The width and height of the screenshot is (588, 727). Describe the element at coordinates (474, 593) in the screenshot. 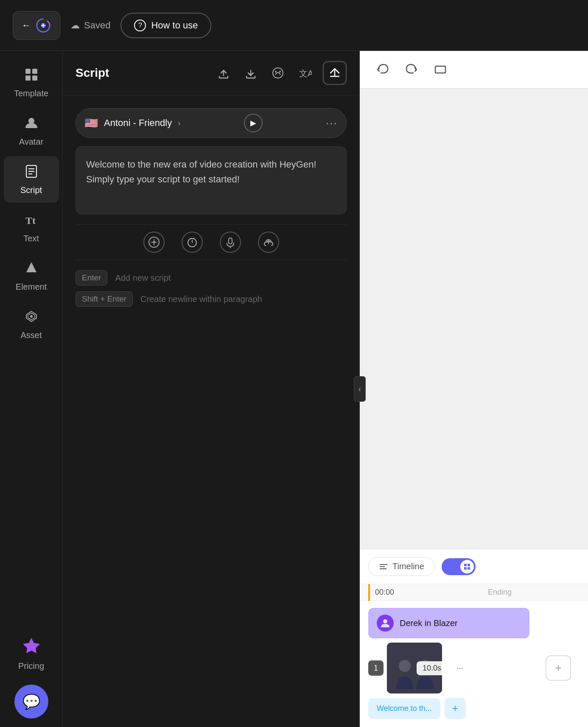

I see `timeline-ruler: 00:00 Ending` at that location.